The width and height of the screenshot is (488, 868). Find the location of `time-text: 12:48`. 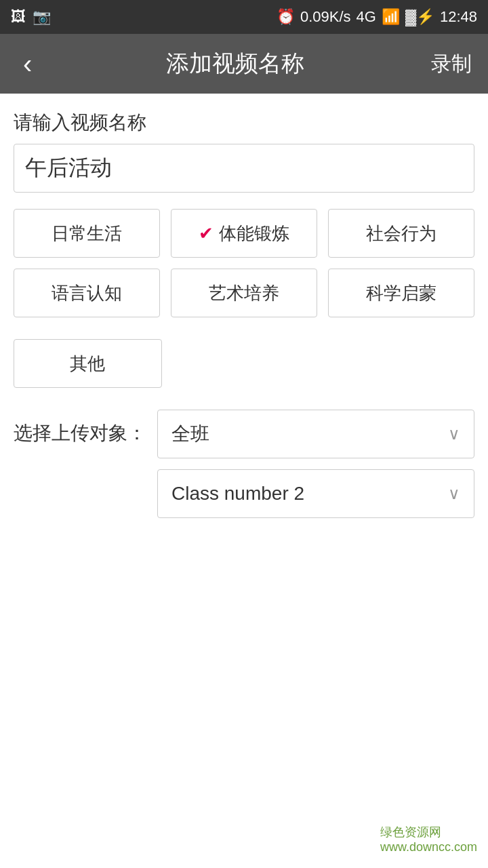

time-text: 12:48 is located at coordinates (458, 17).